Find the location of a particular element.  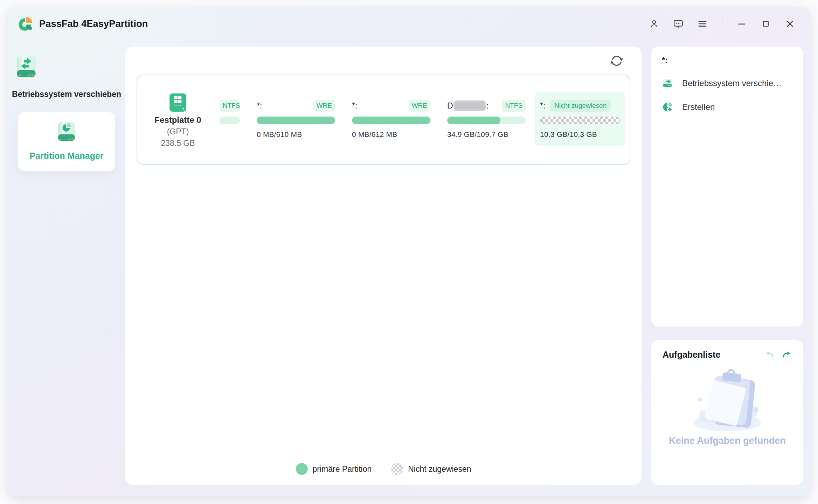

maximize-icon is located at coordinates (766, 24).